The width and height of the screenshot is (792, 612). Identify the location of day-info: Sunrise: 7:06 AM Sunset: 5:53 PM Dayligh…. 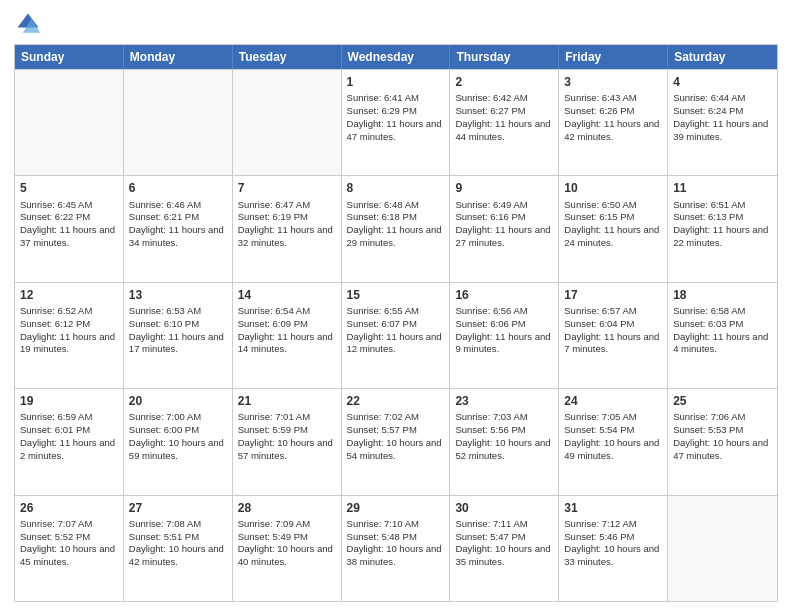
(720, 436).